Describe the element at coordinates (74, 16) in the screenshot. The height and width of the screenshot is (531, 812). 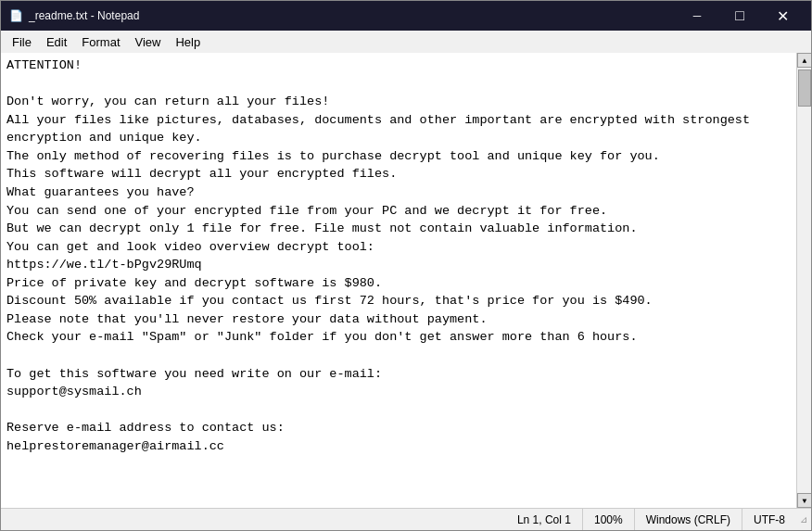
I see `title-bar-left: 📄 _readme.txt - Notepad` at that location.